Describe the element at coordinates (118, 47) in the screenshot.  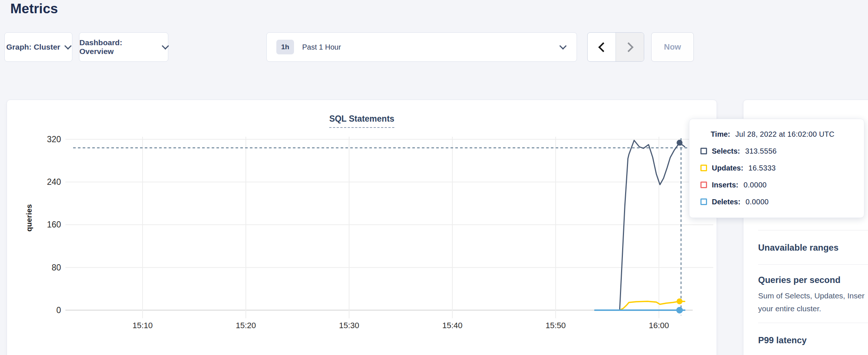
I see `dashboard-dropdown-label: Dashboard: Overview` at that location.